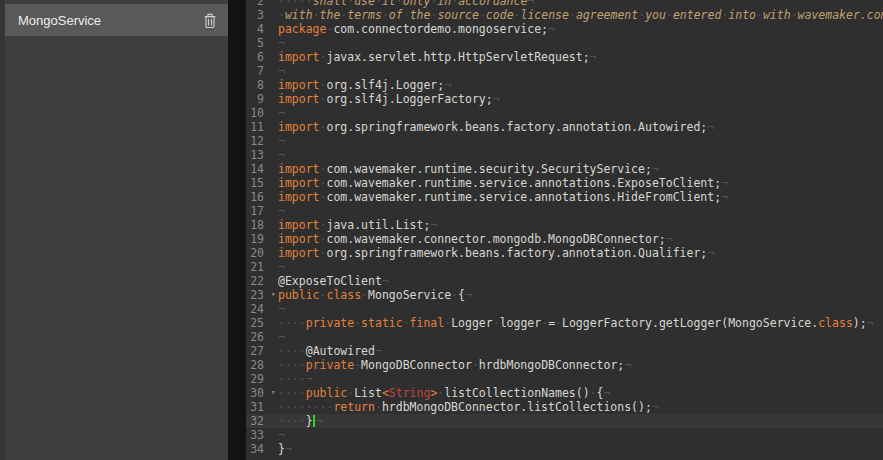  Describe the element at coordinates (262, 421) in the screenshot. I see `gutter-line-number: 32` at that location.